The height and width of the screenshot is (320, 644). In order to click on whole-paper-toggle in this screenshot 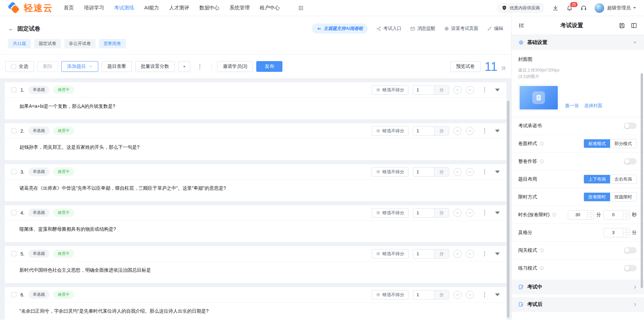, I will do `click(630, 161)`.